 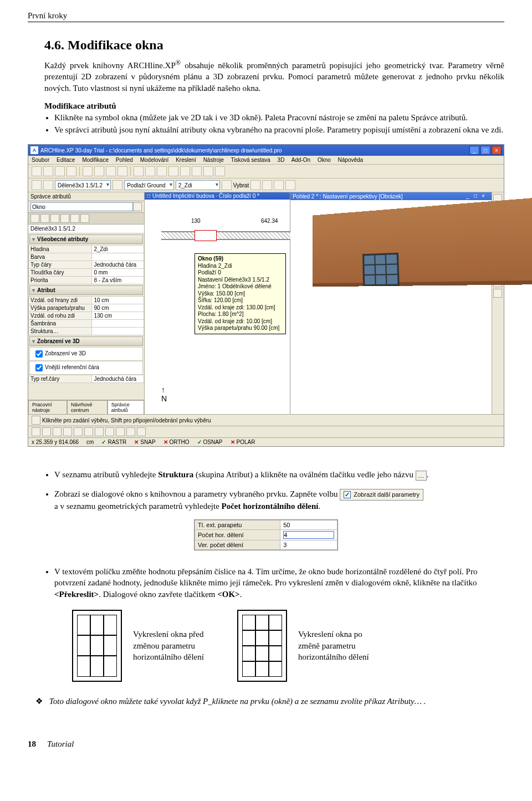 I want to click on menu-item: Soubor, so click(x=40, y=160).